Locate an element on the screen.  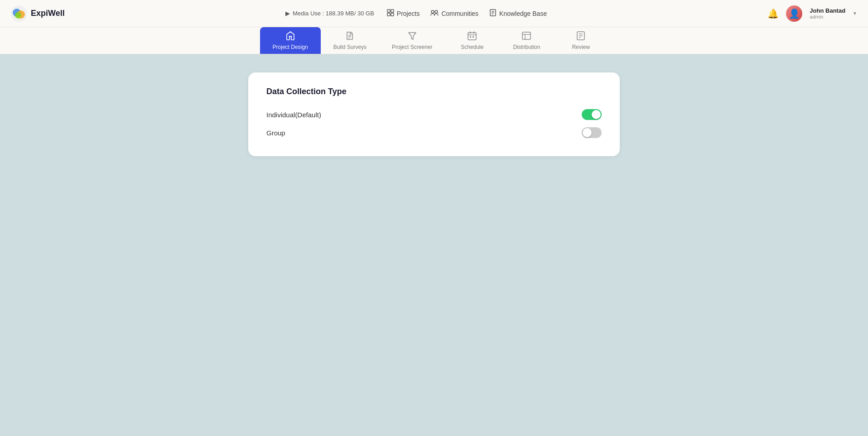
header-right: 🔔 👤 John Bantad admin ▼ is located at coordinates (812, 14).